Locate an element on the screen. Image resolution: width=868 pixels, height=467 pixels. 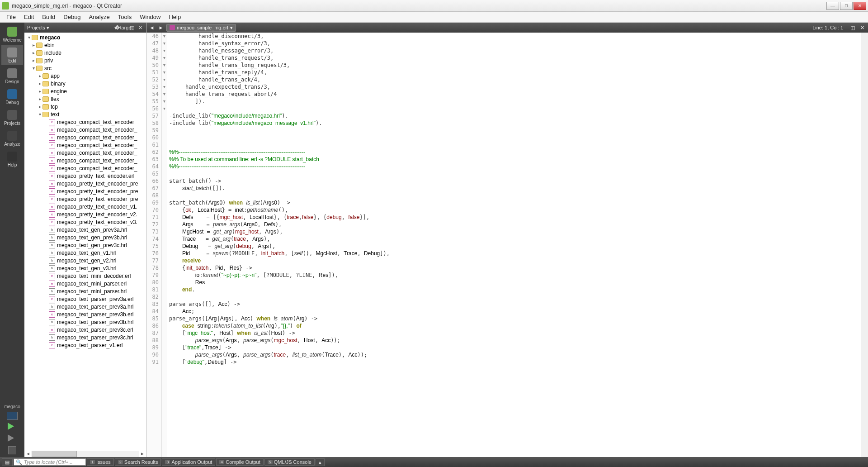
tree-root: ▾megaco is located at coordinates (85, 37).